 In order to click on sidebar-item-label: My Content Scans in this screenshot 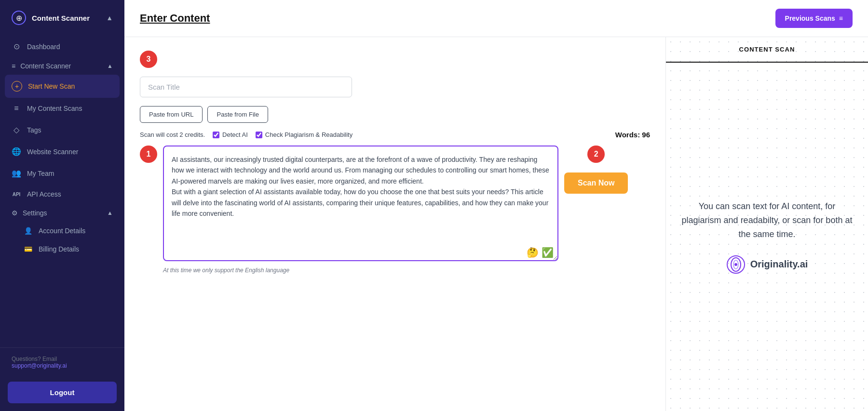, I will do `click(54, 108)`.